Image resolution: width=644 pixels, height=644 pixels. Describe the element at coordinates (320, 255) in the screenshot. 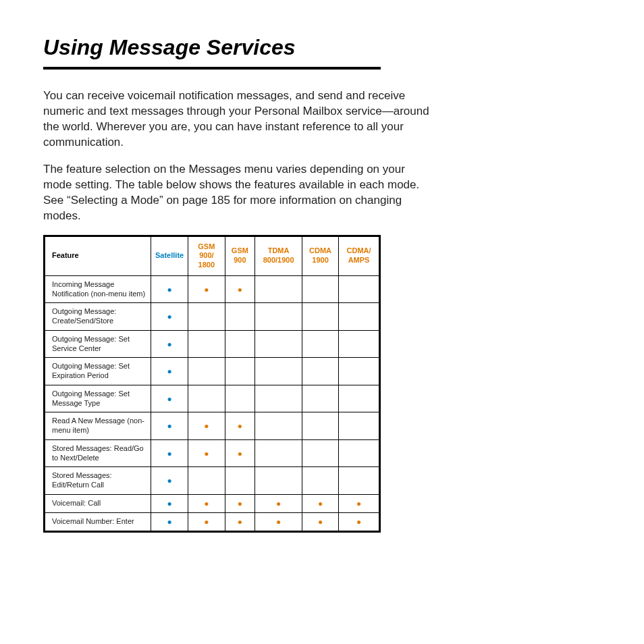

I see `header-cdma: CDMA 1900` at that location.